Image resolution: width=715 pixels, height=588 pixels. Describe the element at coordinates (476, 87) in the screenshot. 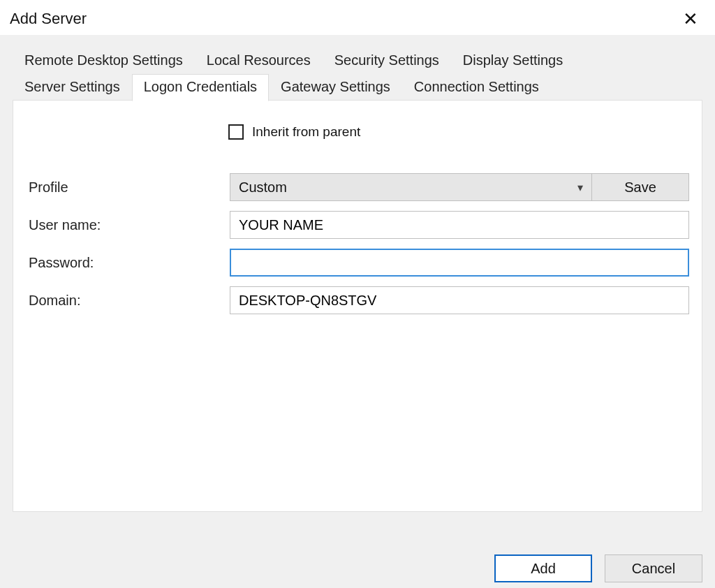

I see `tab-connection-settings: Connection Settings` at that location.